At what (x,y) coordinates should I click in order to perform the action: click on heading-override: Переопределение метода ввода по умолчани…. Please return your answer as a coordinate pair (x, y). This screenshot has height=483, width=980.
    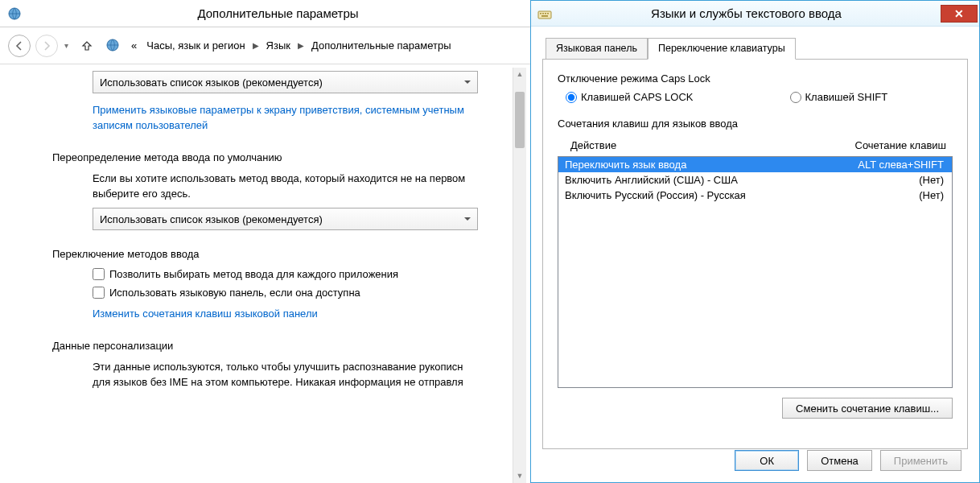
    Looking at the image, I should click on (290, 158).